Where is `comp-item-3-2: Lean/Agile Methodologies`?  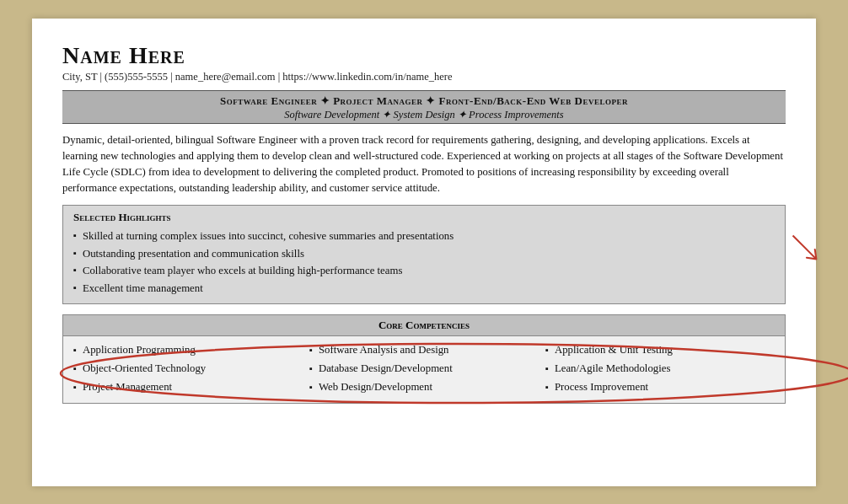
comp-item-3-2: Lean/Agile Methodologies is located at coordinates (660, 369).